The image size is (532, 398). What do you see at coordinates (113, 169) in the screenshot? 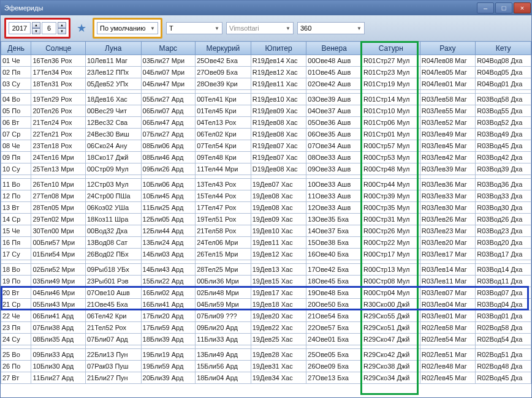
I see `cell: 00Стр09 Мул` at bounding box center [113, 169].